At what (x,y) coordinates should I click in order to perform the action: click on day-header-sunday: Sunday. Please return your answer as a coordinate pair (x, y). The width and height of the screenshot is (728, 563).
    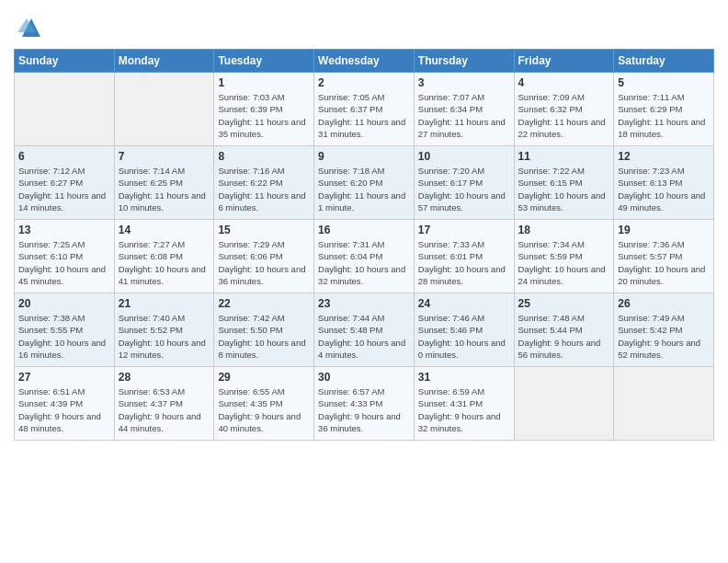
    Looking at the image, I should click on (64, 61).